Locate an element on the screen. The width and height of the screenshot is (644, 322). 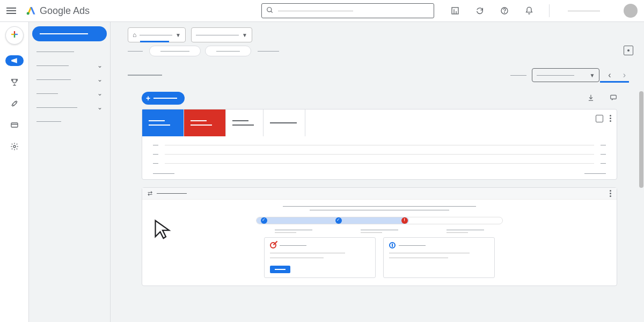
scrollbar-thumb is located at coordinates (641, 140).